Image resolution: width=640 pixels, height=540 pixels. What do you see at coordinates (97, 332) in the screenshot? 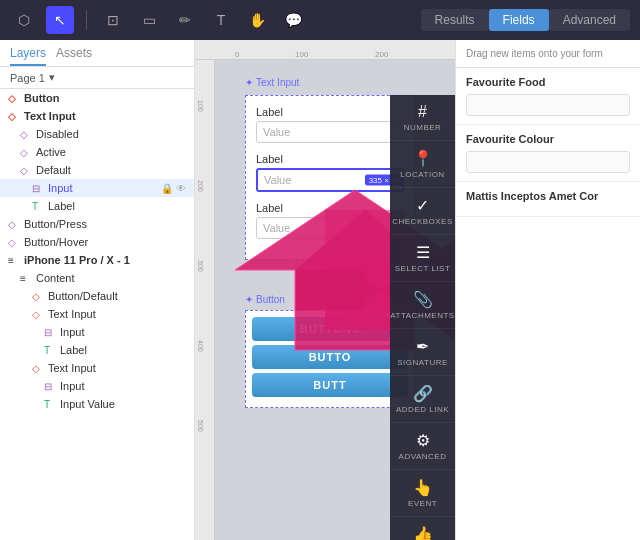
I see `layer-input2: ⊟ Input` at bounding box center [97, 332].